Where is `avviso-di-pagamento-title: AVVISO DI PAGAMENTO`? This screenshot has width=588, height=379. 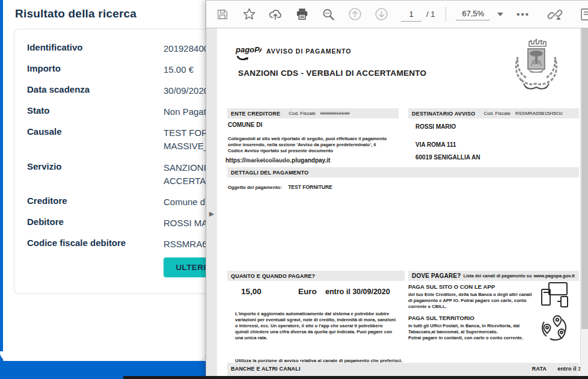 avviso-di-pagamento-title: AVVISO DI PAGAMENTO is located at coordinates (309, 51).